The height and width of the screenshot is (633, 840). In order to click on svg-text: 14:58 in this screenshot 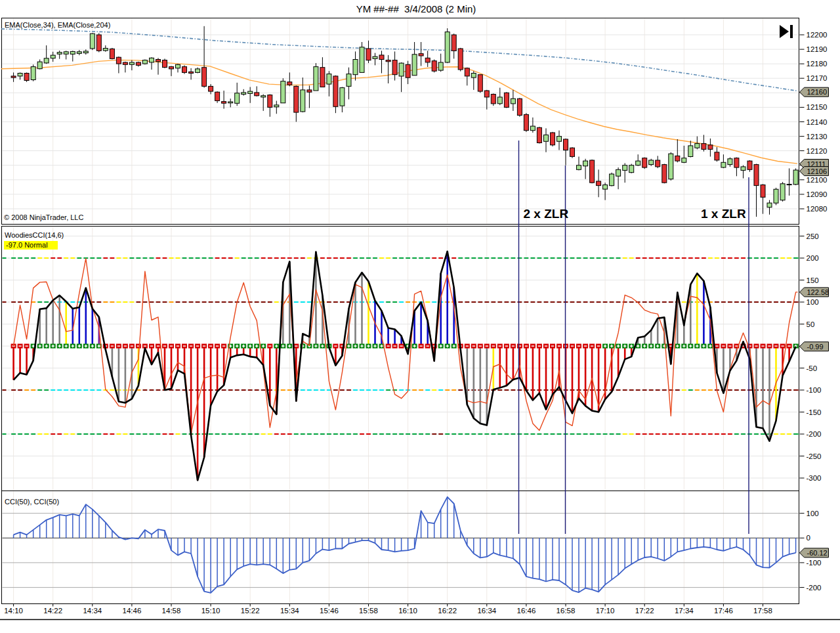, I will do `click(172, 611)`.